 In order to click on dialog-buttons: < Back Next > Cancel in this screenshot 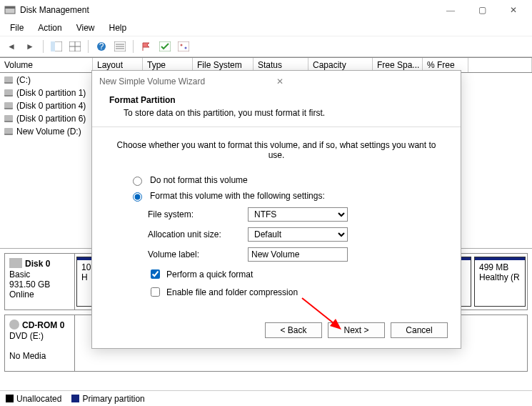, I will do `click(356, 330)`.